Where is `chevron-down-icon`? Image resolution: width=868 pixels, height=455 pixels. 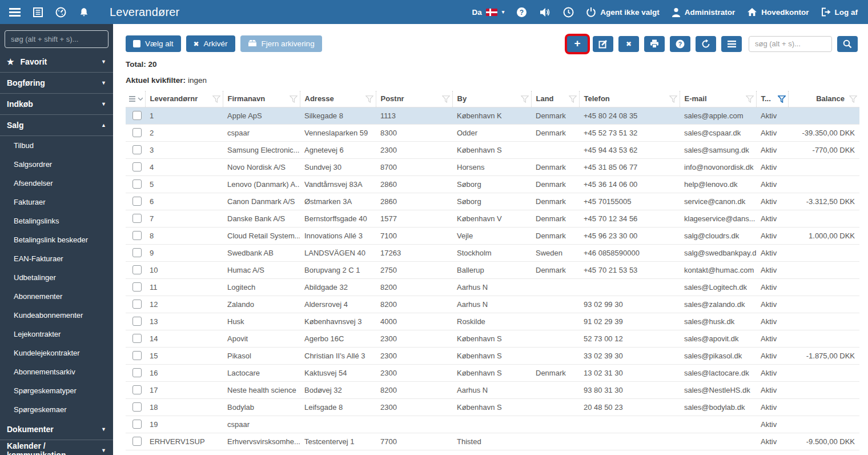 chevron-down-icon is located at coordinates (140, 99).